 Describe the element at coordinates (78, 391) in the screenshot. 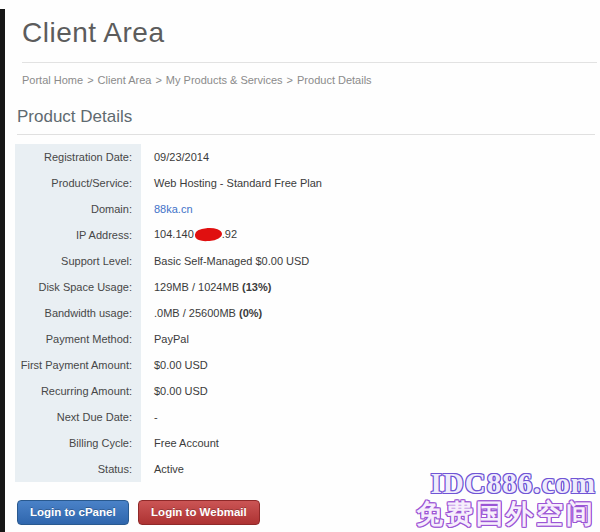

I see `row-label: Recurring Amount:` at that location.